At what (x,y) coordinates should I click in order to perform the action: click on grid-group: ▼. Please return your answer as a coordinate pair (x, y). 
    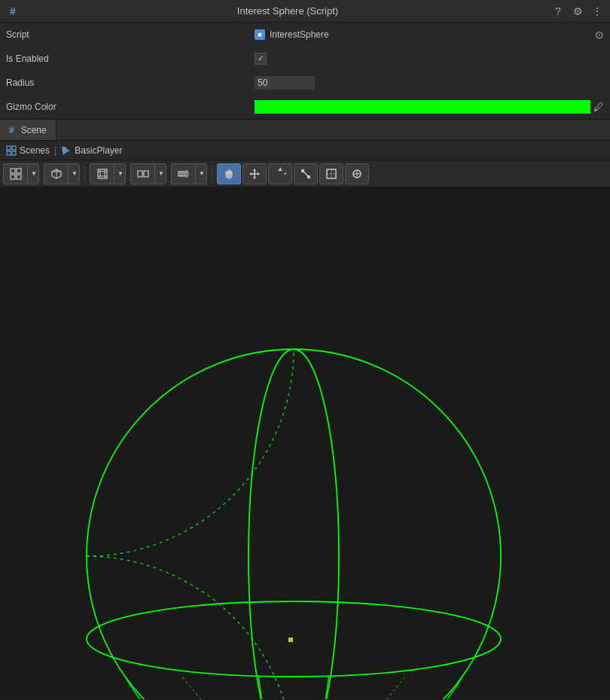
    Looking at the image, I should click on (108, 174).